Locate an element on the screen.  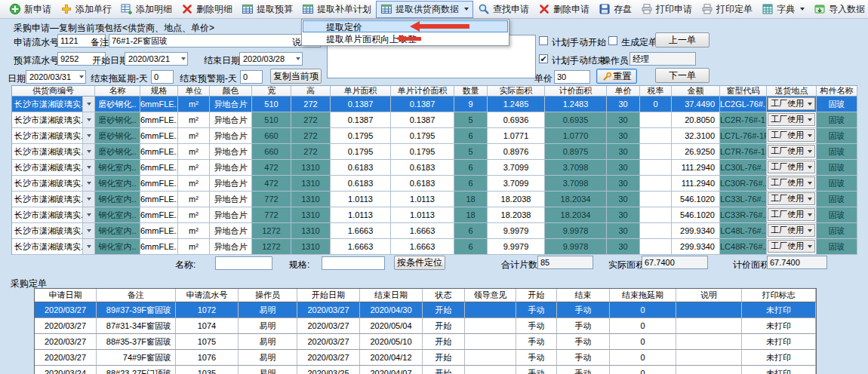
gen-order-checkbox is located at coordinates (613, 41).